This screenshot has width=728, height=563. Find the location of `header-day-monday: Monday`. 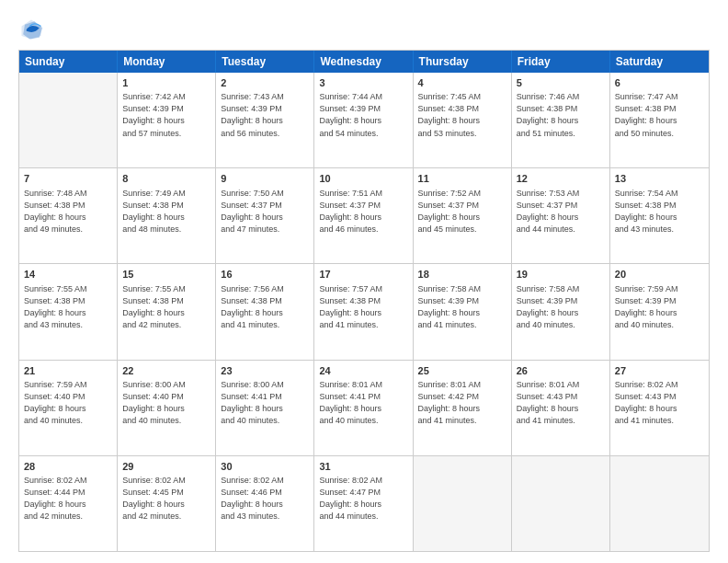

header-day-monday: Monday is located at coordinates (167, 62).